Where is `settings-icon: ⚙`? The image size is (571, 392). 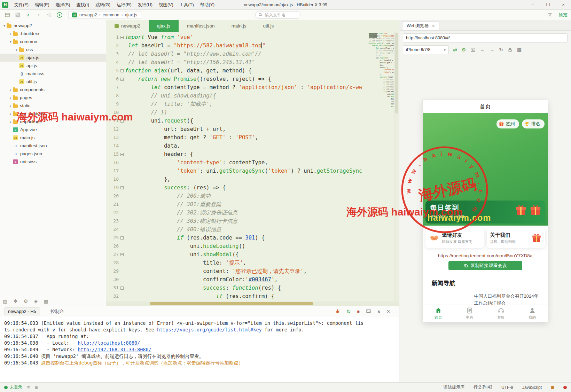
settings-icon: ⚙ is located at coordinates (26, 301).